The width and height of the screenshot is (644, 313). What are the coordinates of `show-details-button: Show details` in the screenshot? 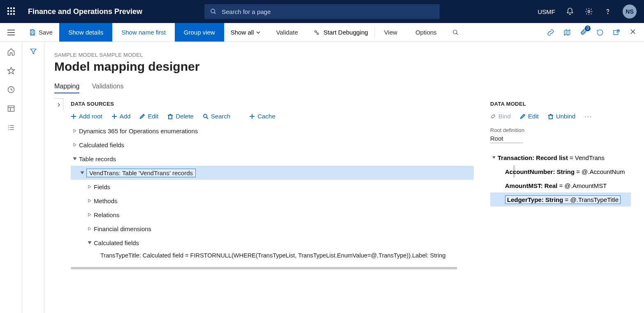 It's located at (86, 32).